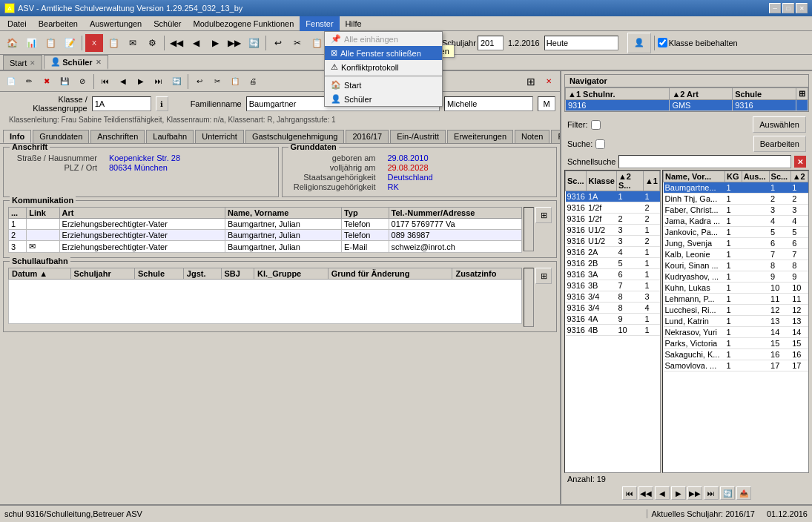 The width and height of the screenshot is (812, 522). I want to click on comm-row-1: 1 Erziehungsberechtigter-Vater Baumgartn…, so click(265, 224).